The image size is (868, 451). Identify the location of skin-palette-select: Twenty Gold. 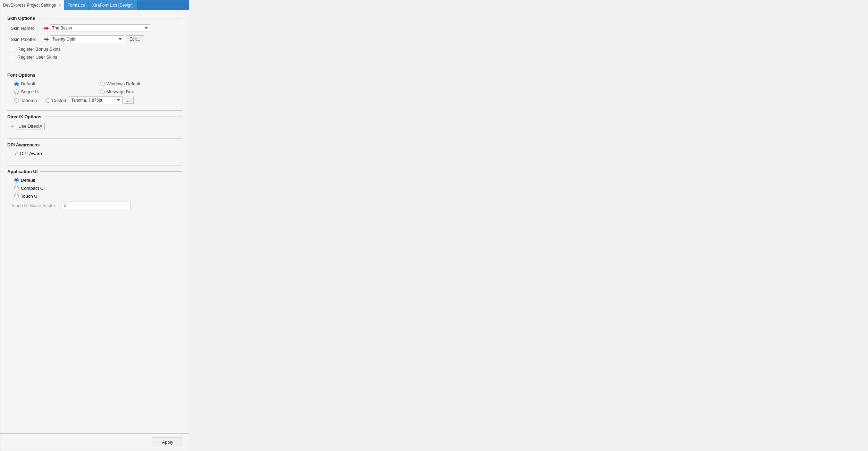
(87, 39).